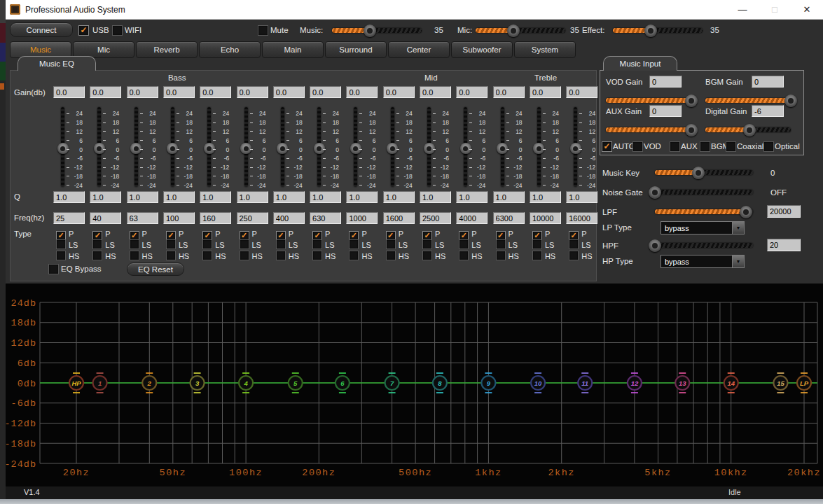 This screenshot has height=504, width=823. Describe the element at coordinates (704, 172) in the screenshot. I see `music-key-slider` at that location.